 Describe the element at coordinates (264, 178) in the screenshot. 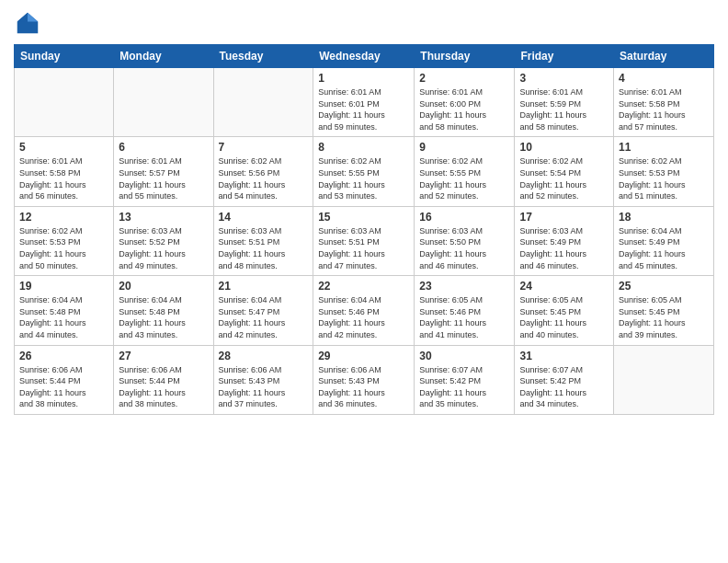

I see `day-info: Sunrise: 6:02 AM Sunset: 5:56 PM Dayligh…` at that location.